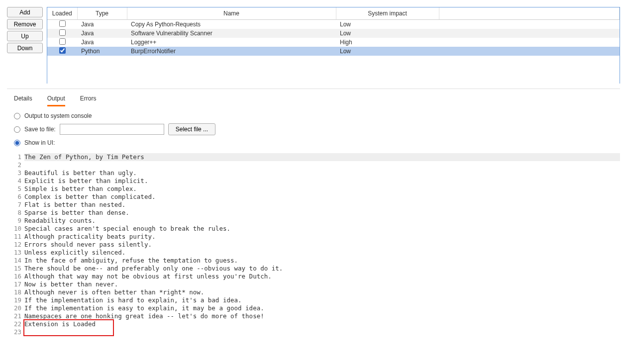 This screenshot has width=627, height=364. What do you see at coordinates (333, 33) in the screenshot?
I see `table-row: JavaSoftware Vulnerability ScannerLow` at bounding box center [333, 33].